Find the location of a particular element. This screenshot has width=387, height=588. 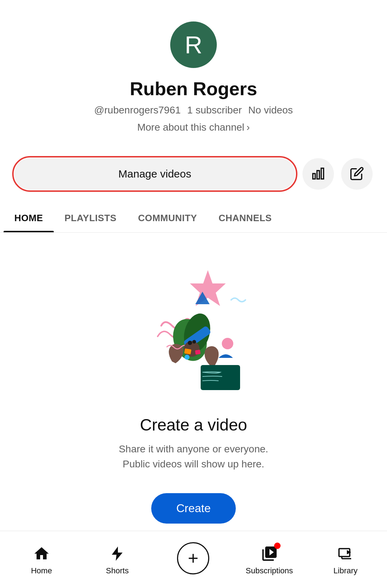

analytics-button is located at coordinates (318, 174).